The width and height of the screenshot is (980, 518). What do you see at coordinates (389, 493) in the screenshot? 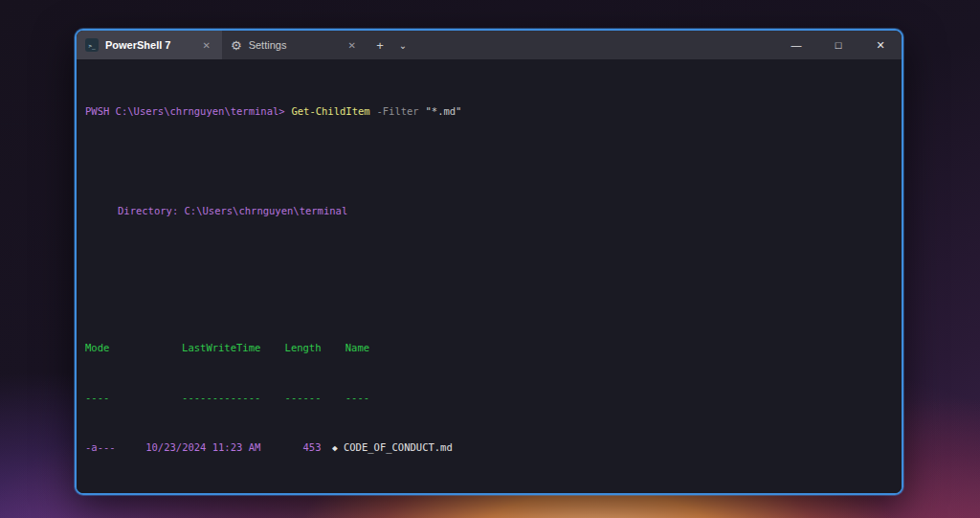
I see `file-name: CONTRIBUTING.md` at bounding box center [389, 493].